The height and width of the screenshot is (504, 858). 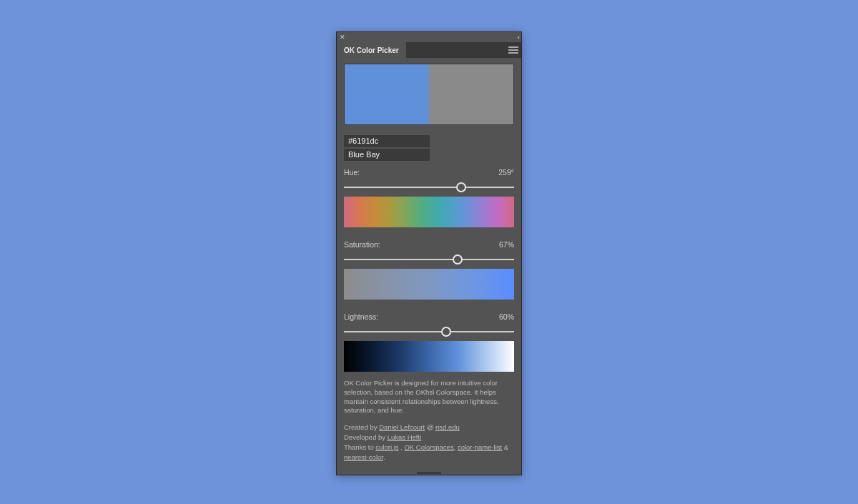 I want to click on org-link: risd.edu, so click(x=448, y=428).